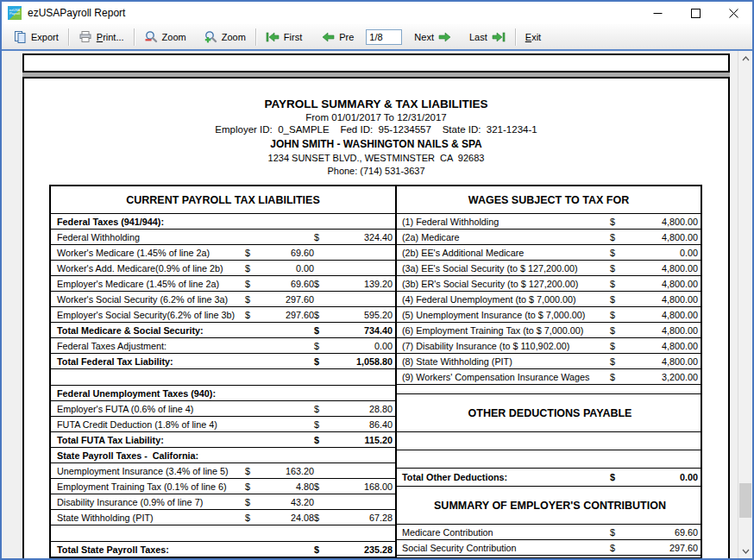  What do you see at coordinates (695, 13) in the screenshot?
I see `maximize-button` at bounding box center [695, 13].